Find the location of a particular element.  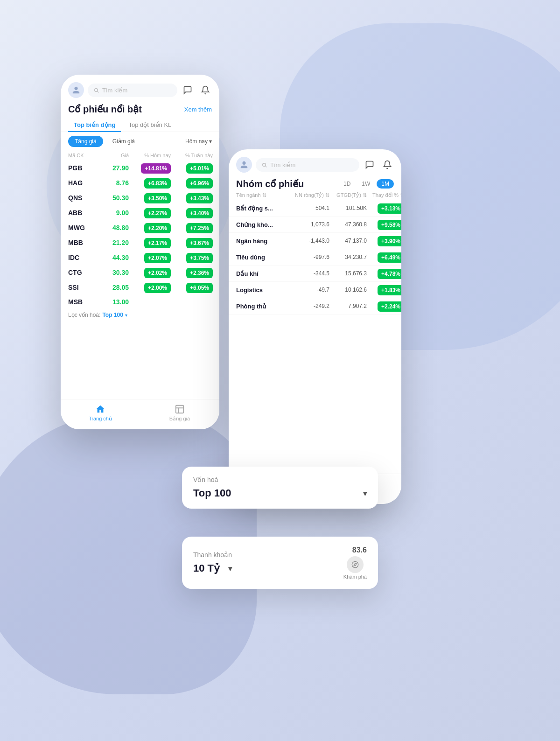

stock-price: 28.05 is located at coordinates (115, 287).